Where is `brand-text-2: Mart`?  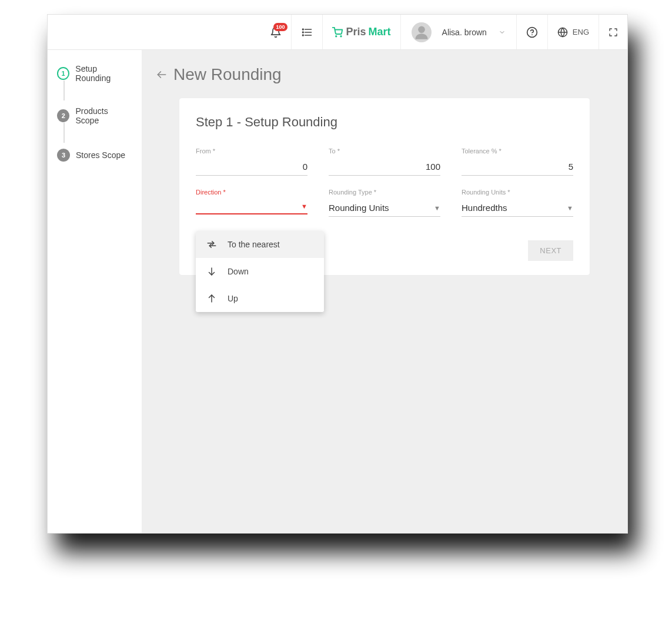
brand-text-2: Mart is located at coordinates (380, 32).